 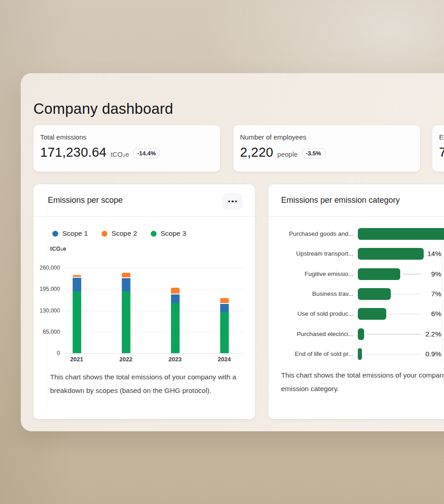 What do you see at coordinates (282, 153) in the screenshot?
I see `kpi-value-row: 2,220 people -3.5%` at bounding box center [282, 153].